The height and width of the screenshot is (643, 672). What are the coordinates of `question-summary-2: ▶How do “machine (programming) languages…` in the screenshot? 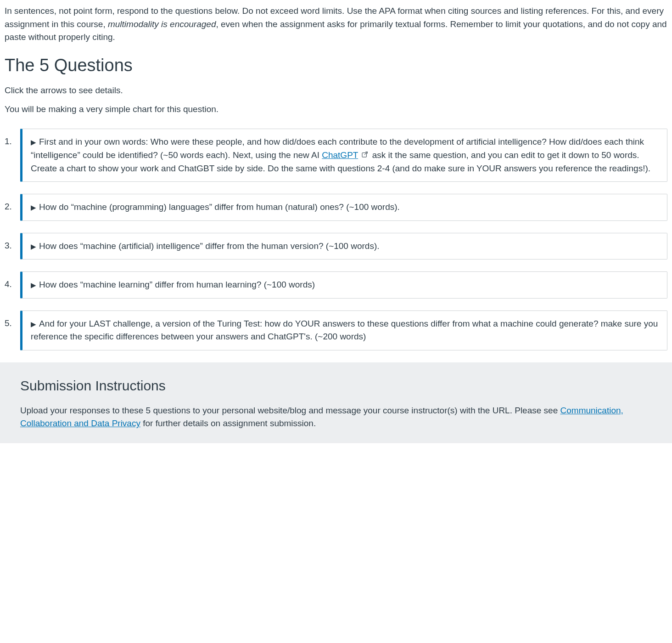 It's located at (215, 207).